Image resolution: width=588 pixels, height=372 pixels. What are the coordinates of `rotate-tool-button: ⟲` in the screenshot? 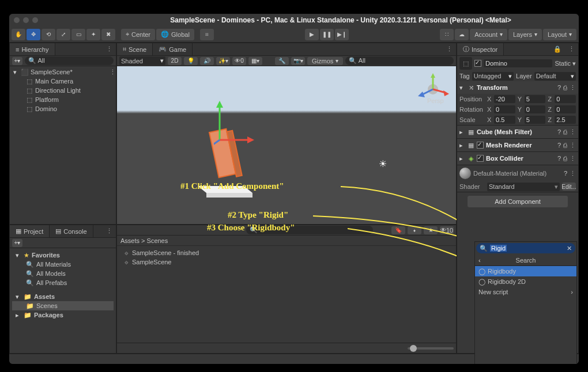 It's located at (48, 35).